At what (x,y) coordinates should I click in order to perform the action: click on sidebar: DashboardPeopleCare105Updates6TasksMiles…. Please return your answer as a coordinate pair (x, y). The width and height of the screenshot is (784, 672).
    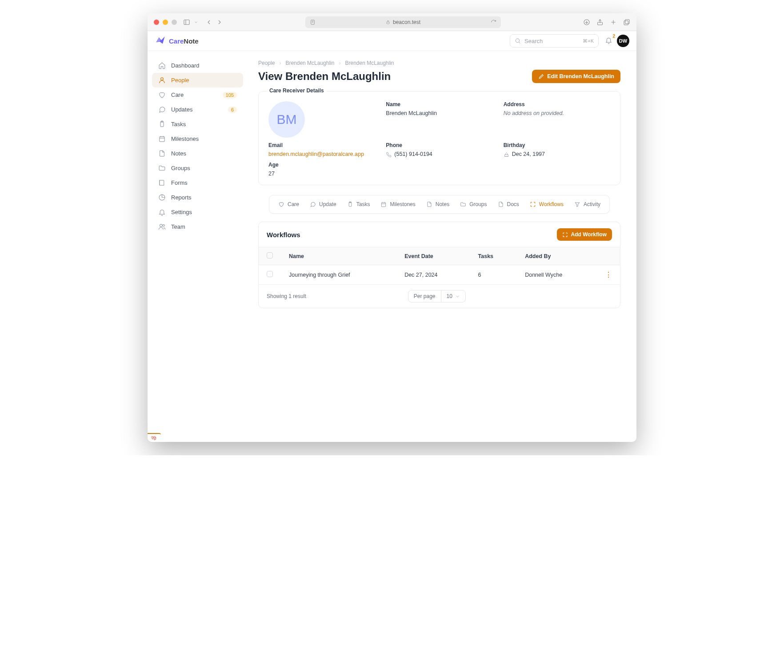
    Looking at the image, I should click on (197, 247).